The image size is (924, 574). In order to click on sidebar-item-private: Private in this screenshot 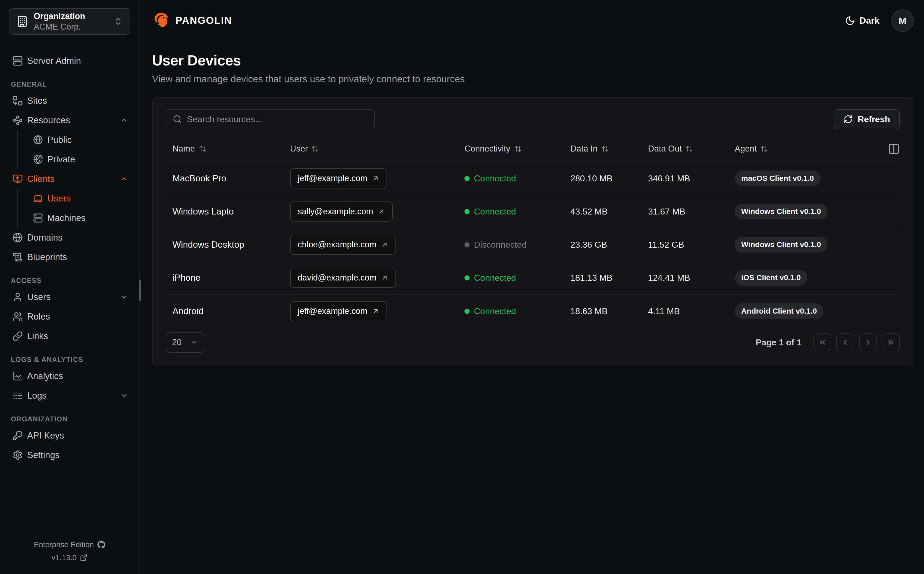, I will do `click(78, 159)`.